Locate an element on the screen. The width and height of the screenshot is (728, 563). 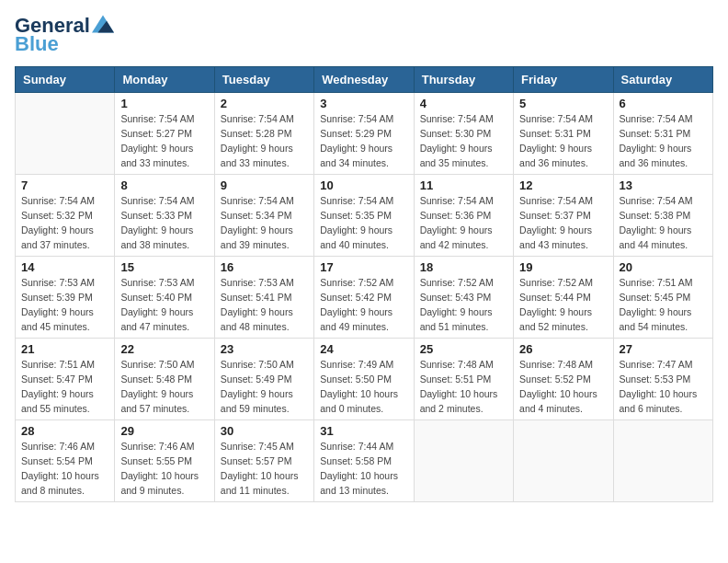
day-info: Sunrise: 7:54 AMSunset: 5:35 PMDaylight:… is located at coordinates (364, 223).